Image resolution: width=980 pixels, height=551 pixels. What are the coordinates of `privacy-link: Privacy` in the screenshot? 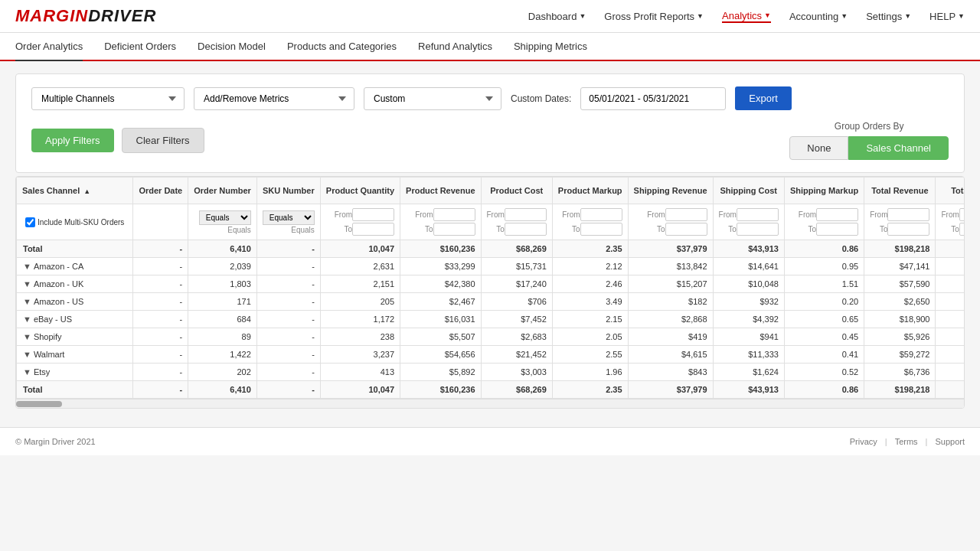 It's located at (864, 442).